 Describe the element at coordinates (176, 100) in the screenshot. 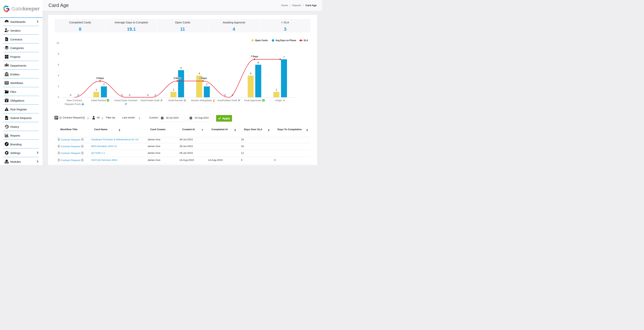

I see `svg-text: Draft Review` at that location.